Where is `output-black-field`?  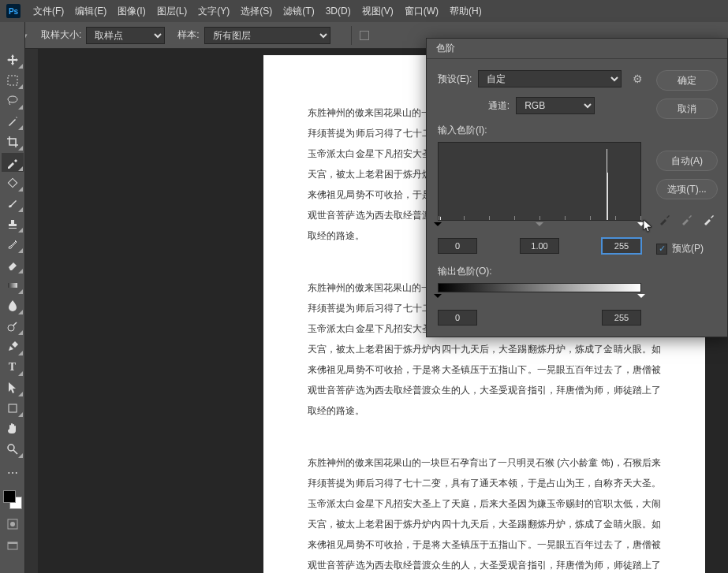 output-black-field is located at coordinates (457, 318).